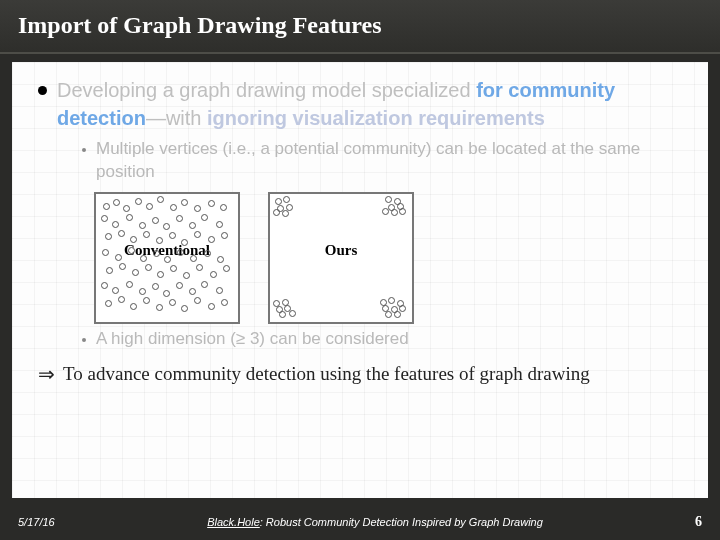 Image resolution: width=720 pixels, height=540 pixels. Describe the element at coordinates (326, 374) in the screenshot. I see `conclusion-text: To advance community detection using the…` at that location.